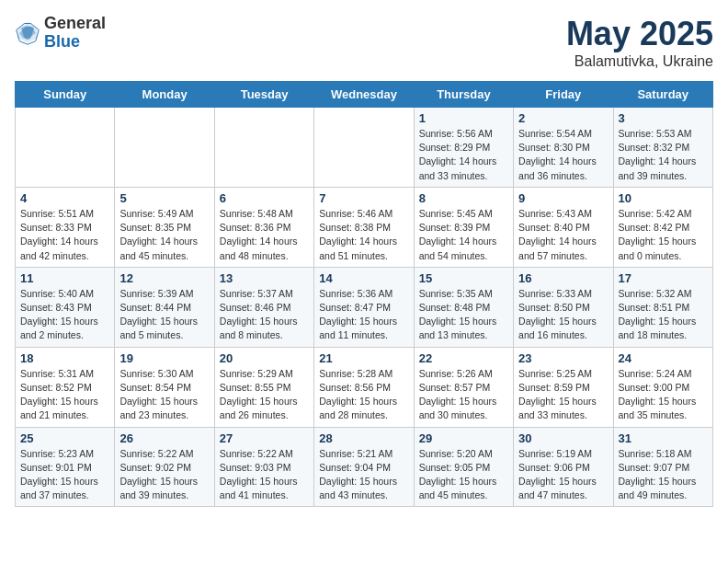 Image resolution: width=728 pixels, height=563 pixels. I want to click on cell-info: Sunrise: 5:39 AM Sunset: 8:44 PM Dayligh…, so click(164, 315).